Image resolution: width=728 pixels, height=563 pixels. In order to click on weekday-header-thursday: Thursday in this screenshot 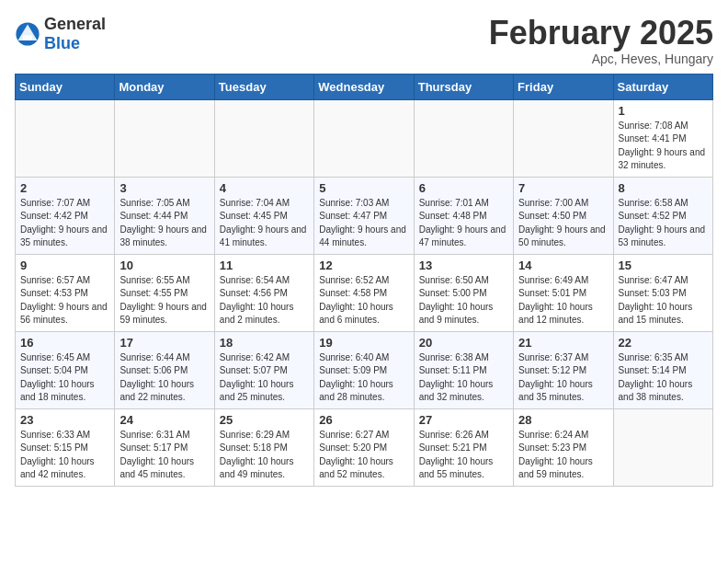, I will do `click(463, 86)`.